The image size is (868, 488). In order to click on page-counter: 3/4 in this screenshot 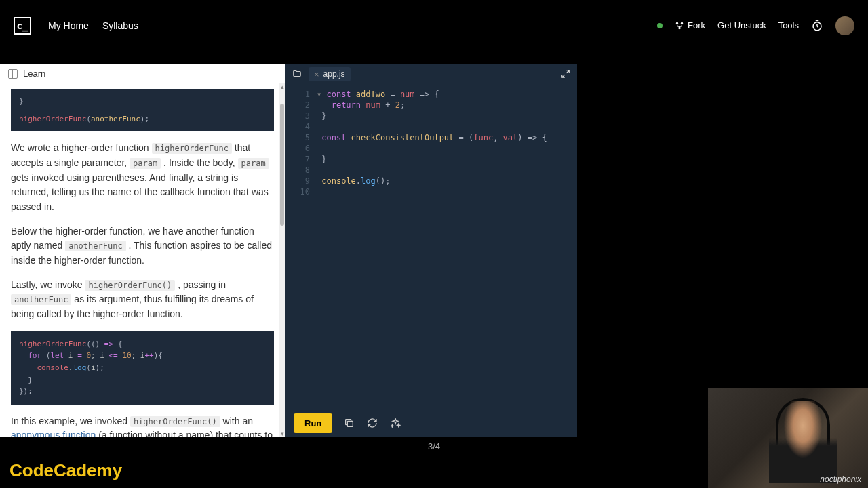, I will do `click(434, 446)`.